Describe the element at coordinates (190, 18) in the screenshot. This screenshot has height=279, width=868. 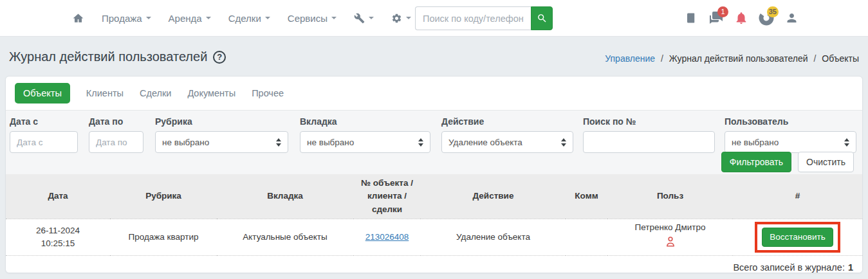
I see `nav-item-rent: Аренда` at that location.